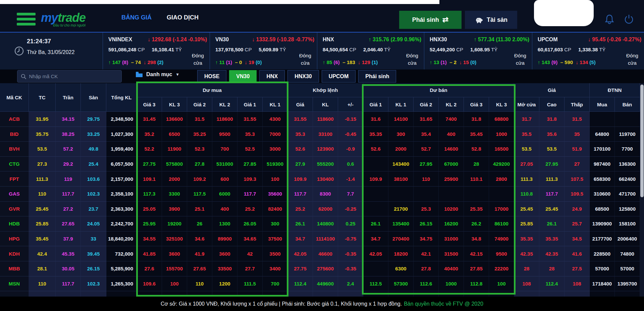 This screenshot has width=644, height=311. I want to click on ticker-fpt: FPT, so click(14, 179).